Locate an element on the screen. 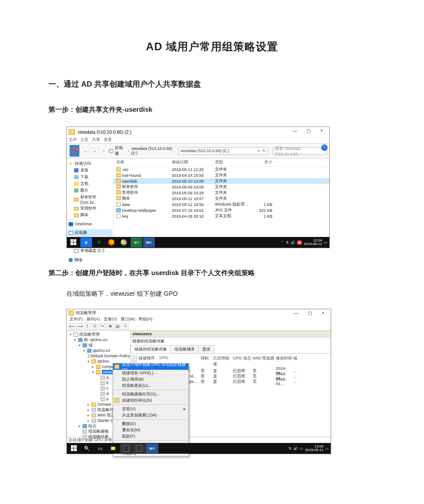 Image resolution: width=424 pixels, height=504 pixels. taskbar-shell-button: ⌗ is located at coordinates (99, 242).